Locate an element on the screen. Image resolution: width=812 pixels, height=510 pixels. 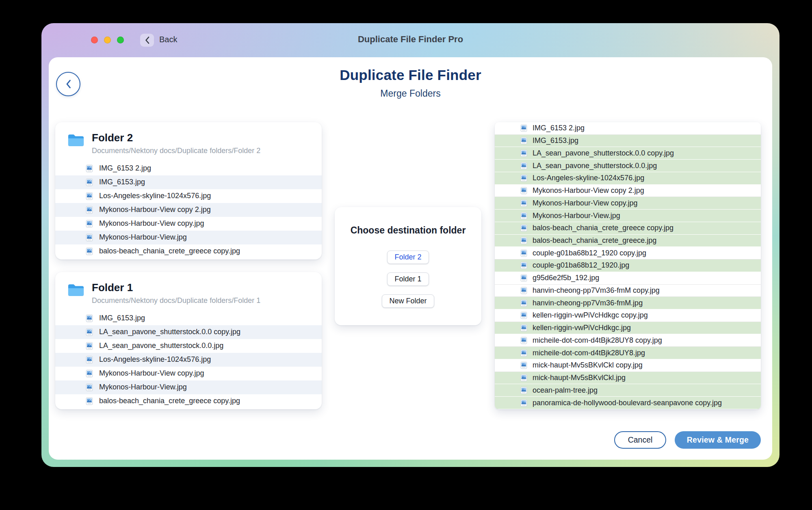
file-name: couple-g01ba68b12_1920.jpg is located at coordinates (581, 266).